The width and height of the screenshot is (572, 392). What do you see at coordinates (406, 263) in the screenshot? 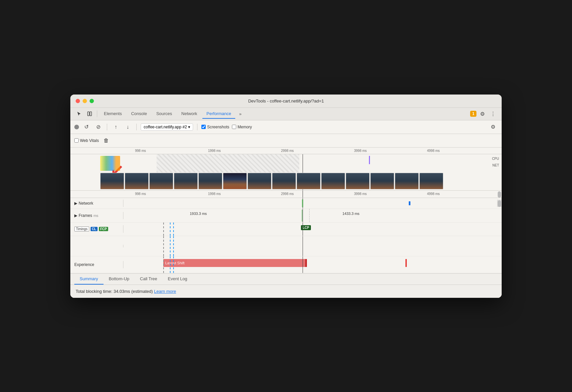
I see `layout-shift-bar2` at bounding box center [406, 263].